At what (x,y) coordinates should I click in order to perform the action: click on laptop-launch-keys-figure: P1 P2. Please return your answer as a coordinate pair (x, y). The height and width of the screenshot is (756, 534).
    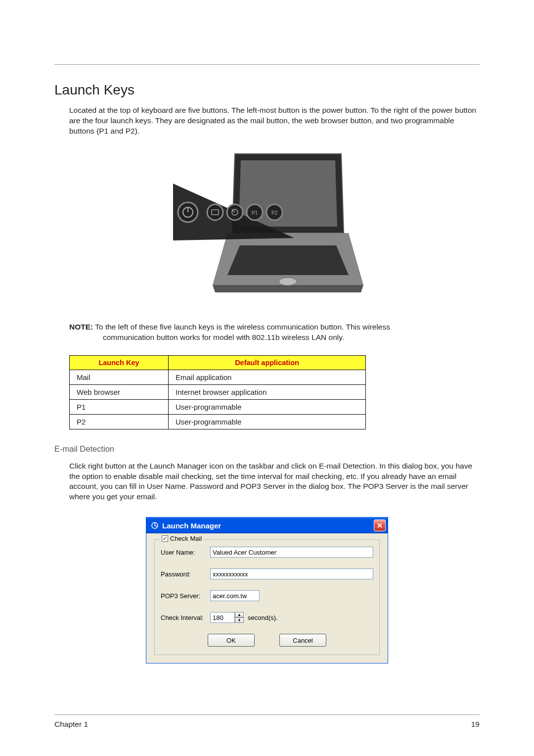
    Looking at the image, I should click on (267, 230).